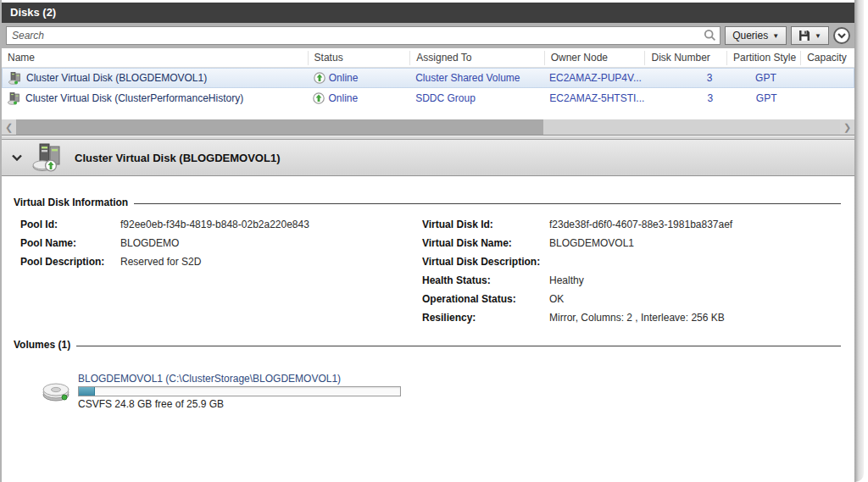 The image size is (868, 482). What do you see at coordinates (86, 391) in the screenshot?
I see `volume-usage-fill` at bounding box center [86, 391].